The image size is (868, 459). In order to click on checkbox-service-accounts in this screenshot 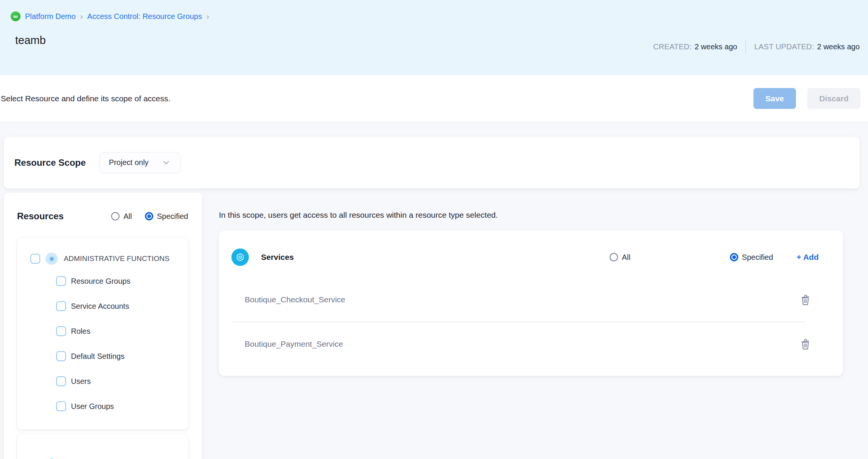, I will do `click(61, 306)`.